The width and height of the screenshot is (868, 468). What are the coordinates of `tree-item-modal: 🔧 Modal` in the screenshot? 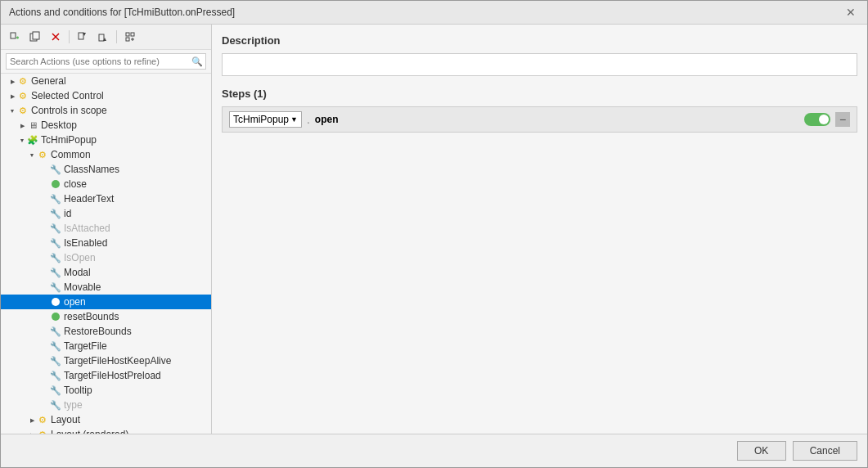 It's located at (106, 272).